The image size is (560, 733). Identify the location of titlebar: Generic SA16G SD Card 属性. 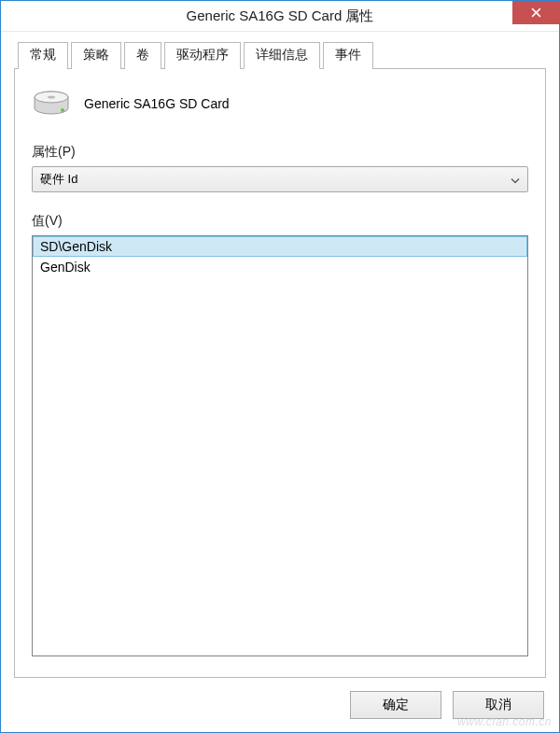
(280, 17).